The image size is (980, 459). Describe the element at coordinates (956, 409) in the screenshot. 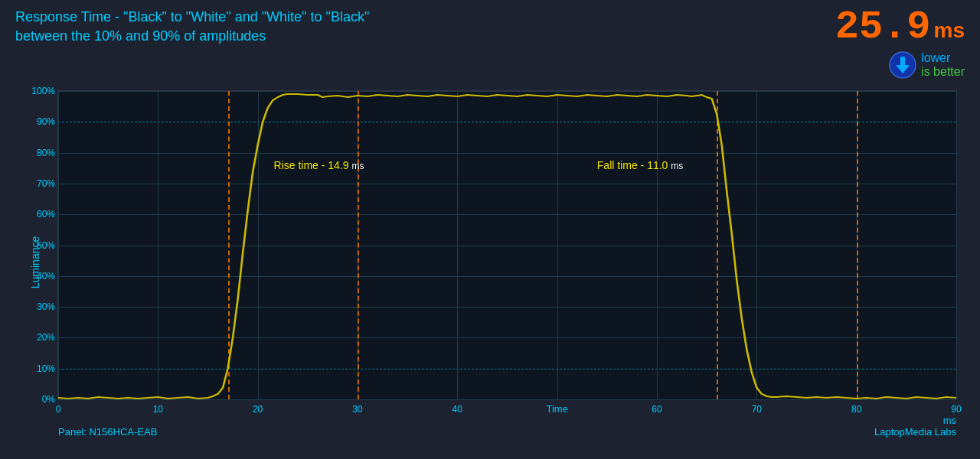

I see `x-tick-90: 90` at that location.